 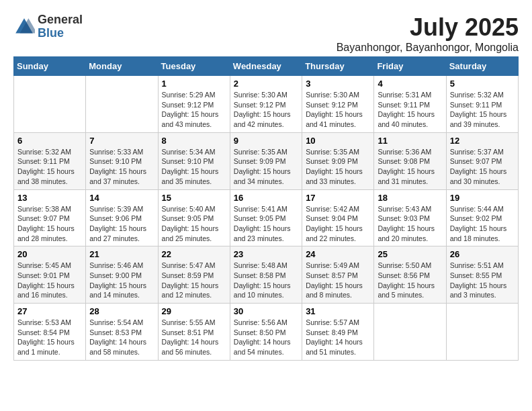 I want to click on day-info: Sunrise: 5:41 AMSunset: 9:05 PMDaylight:…, so click(x=266, y=224).